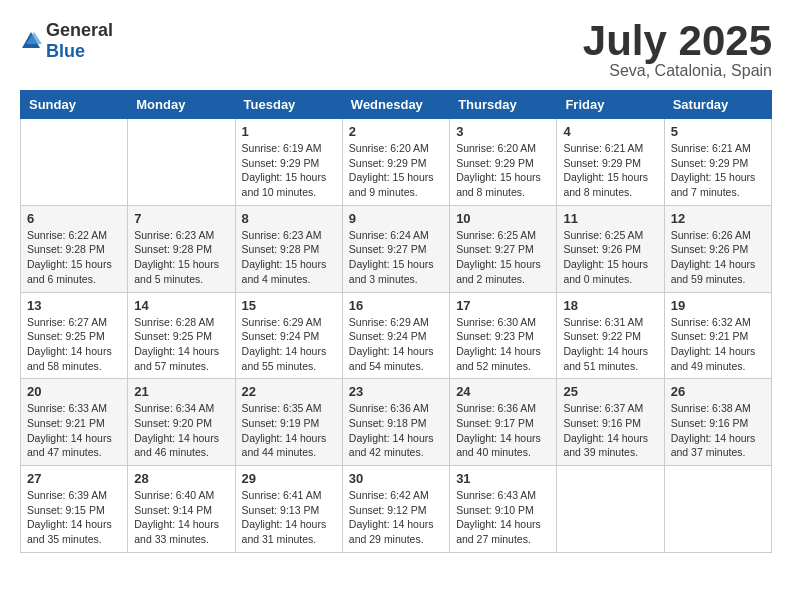 This screenshot has width=792, height=612. What do you see at coordinates (718, 422) in the screenshot?
I see `calendar-cell: 26Sunrise: 6:38 AM Sunset: 9:16 PM Dayli…` at bounding box center [718, 422].